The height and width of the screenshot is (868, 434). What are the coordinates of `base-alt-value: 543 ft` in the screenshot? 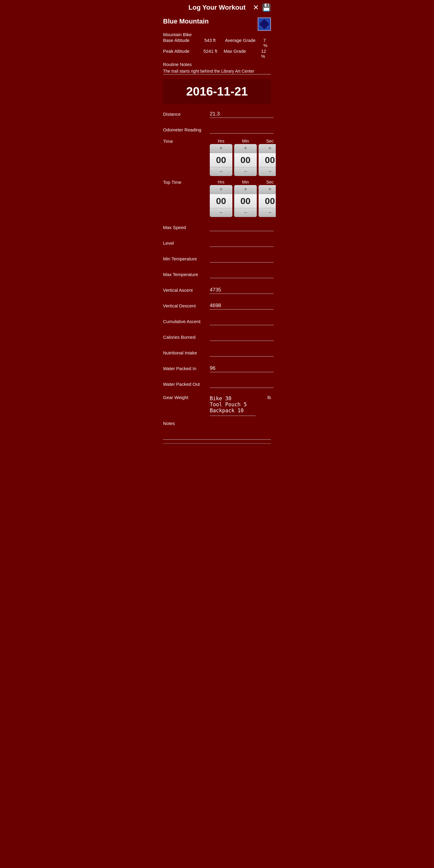 It's located at (215, 43).